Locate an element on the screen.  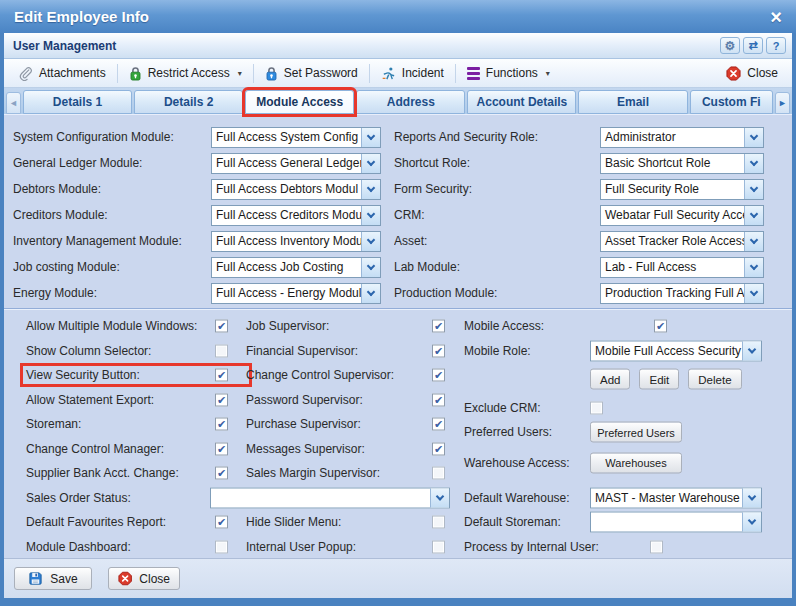
financial-supervisor-checkbox: ✔ is located at coordinates (438, 350).